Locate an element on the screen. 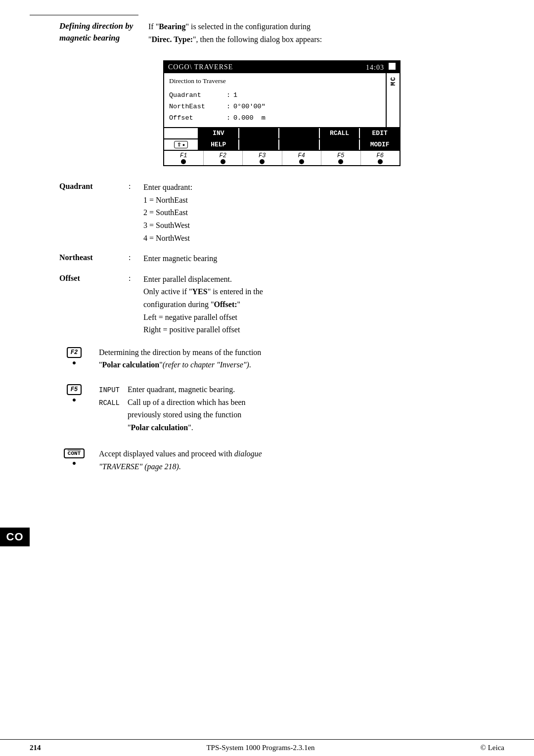 This screenshot has width=534, height=756. content-offset: Enter parallel displacement. Only active… is located at coordinates (324, 305).